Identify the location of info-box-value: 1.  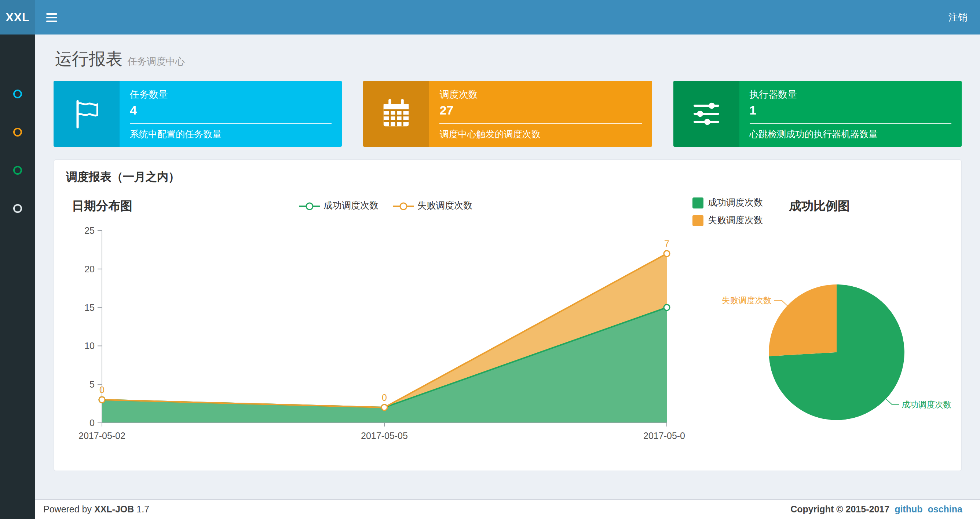
(851, 111).